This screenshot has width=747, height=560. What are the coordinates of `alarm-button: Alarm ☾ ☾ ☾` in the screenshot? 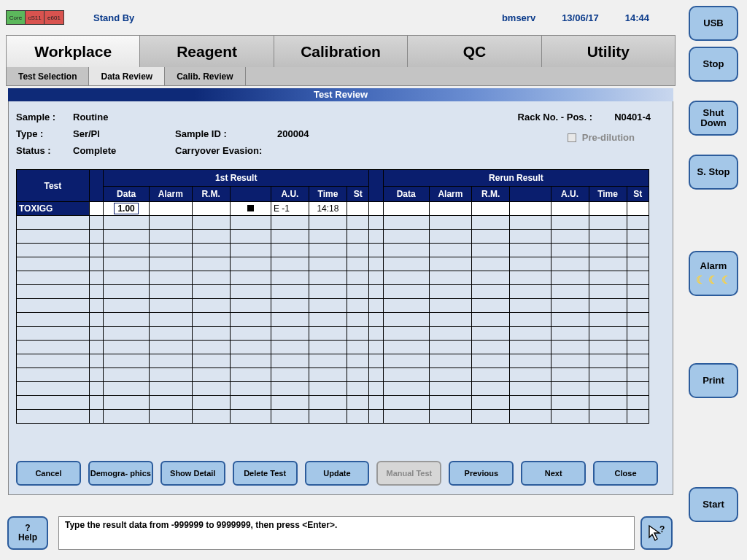 It's located at (713, 273).